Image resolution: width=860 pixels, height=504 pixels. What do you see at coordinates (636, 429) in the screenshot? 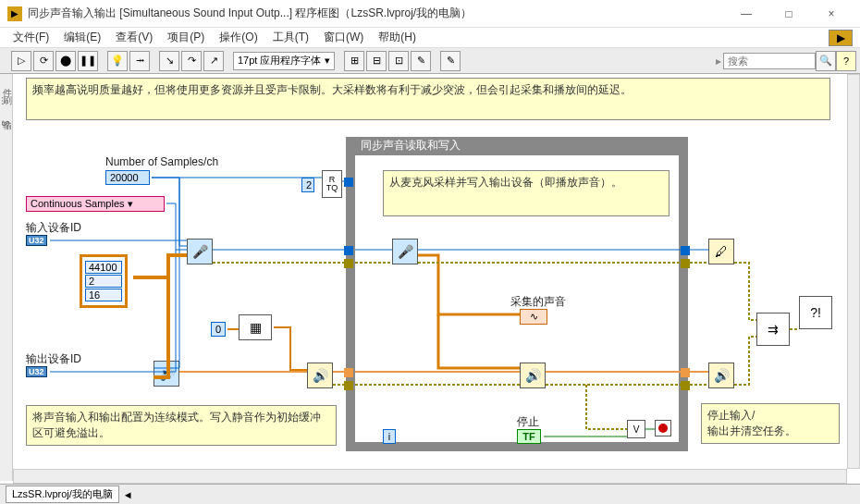
I see `or-node: V` at bounding box center [636, 429].